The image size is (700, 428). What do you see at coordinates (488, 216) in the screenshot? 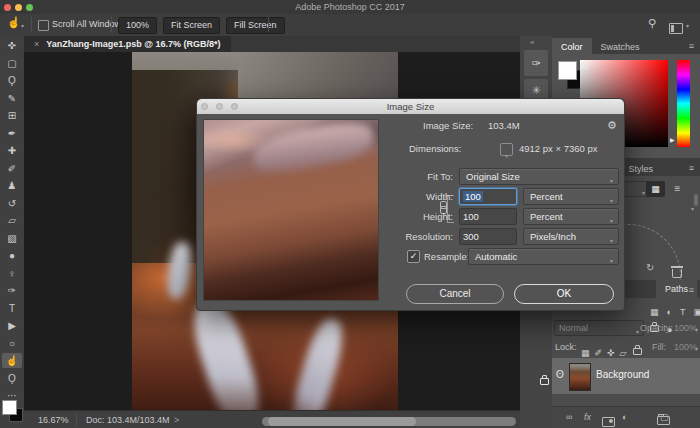
I see `height-input: 100` at bounding box center [488, 216].